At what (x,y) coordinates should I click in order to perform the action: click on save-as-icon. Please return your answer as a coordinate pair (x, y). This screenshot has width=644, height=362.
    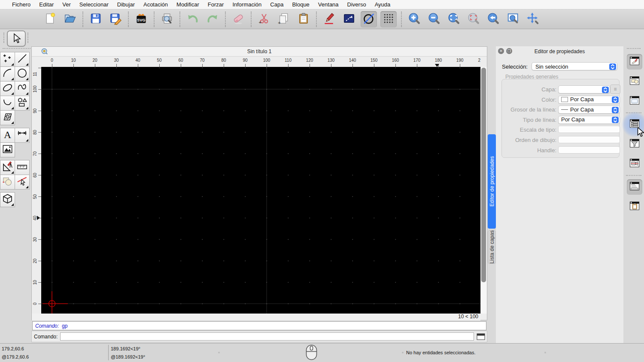
    Looking at the image, I should click on (115, 19).